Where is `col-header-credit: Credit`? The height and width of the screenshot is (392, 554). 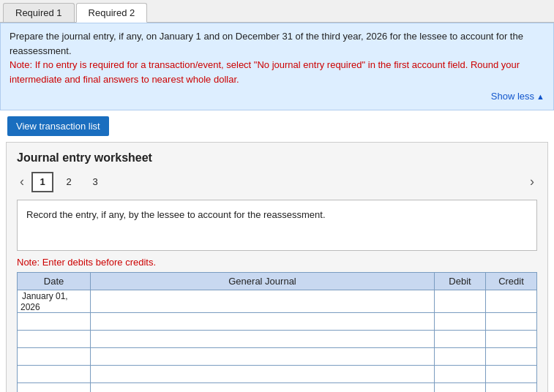
col-header-credit: Credit is located at coordinates (512, 281).